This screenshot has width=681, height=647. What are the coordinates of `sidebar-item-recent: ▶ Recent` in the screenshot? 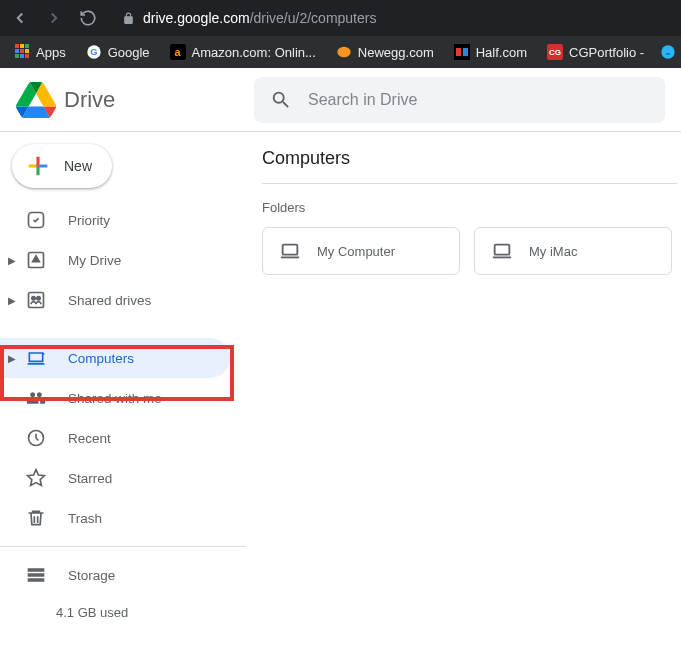 It's located at (123, 438).